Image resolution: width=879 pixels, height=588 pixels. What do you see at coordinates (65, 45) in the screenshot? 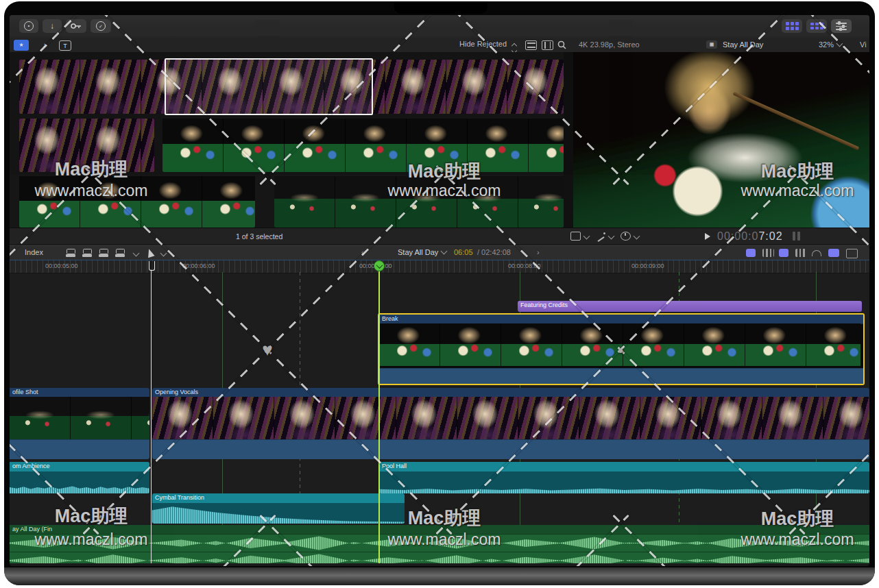
I see `titles-generators-icon: T` at bounding box center [65, 45].